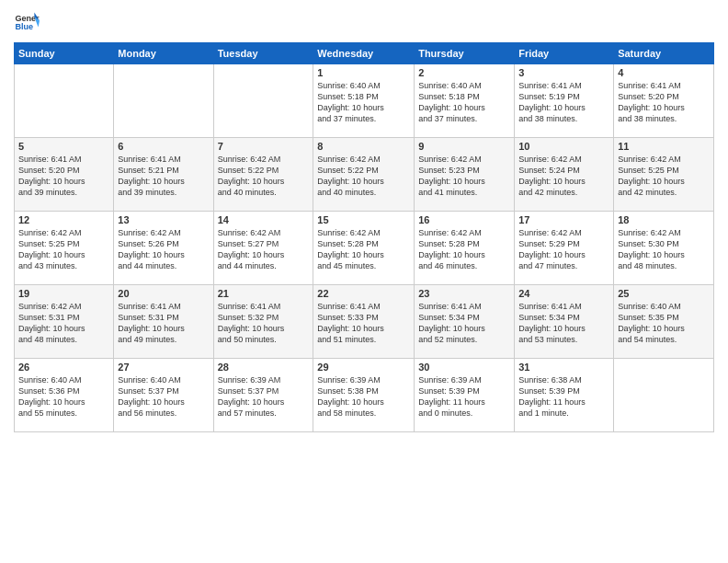 The image size is (728, 563). Describe the element at coordinates (564, 397) in the screenshot. I see `day-info: Sunrise: 6:38 AM Sunset: 5:39 PM Dayligh…` at that location.